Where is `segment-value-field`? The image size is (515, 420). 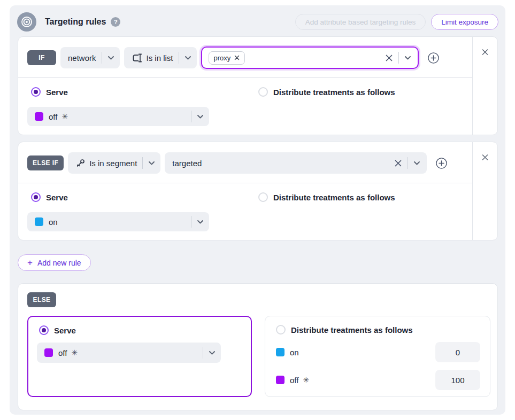
segment-value-field is located at coordinates (283, 164).